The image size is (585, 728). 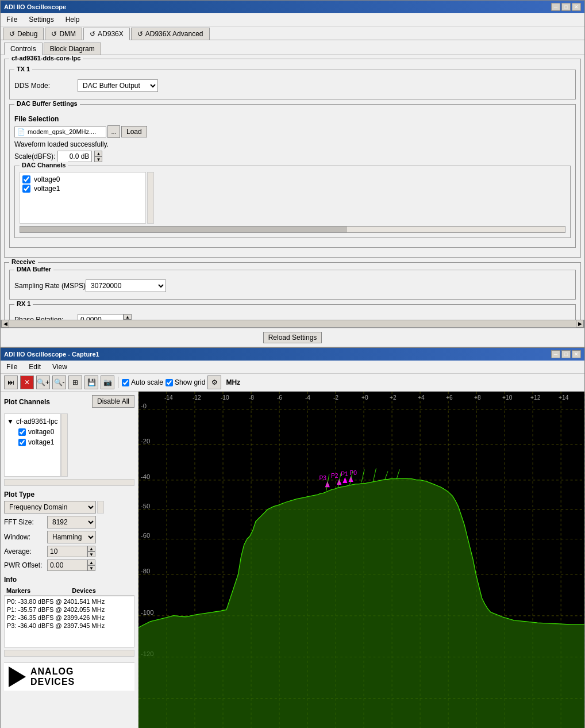 I want to click on plot-type-dropdown-btn, so click(x=101, y=507).